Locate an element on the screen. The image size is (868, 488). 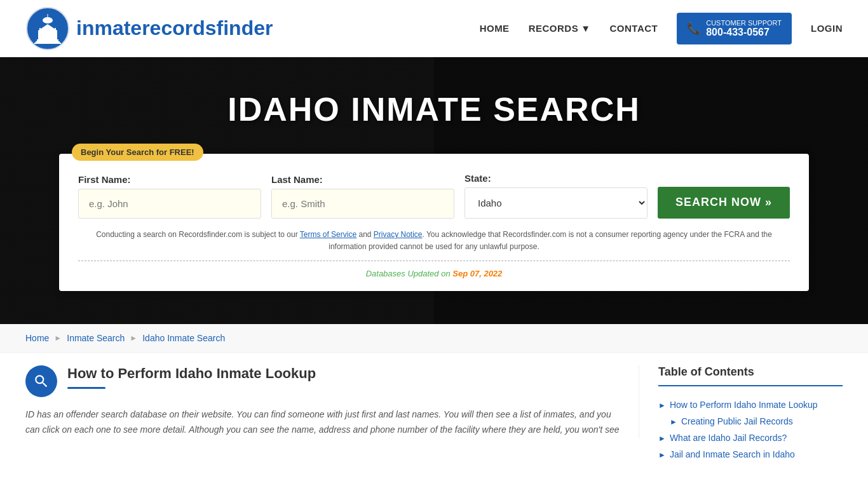
search-fields: First Name: Last Name: State: Idaho Alab… is located at coordinates (434, 196).